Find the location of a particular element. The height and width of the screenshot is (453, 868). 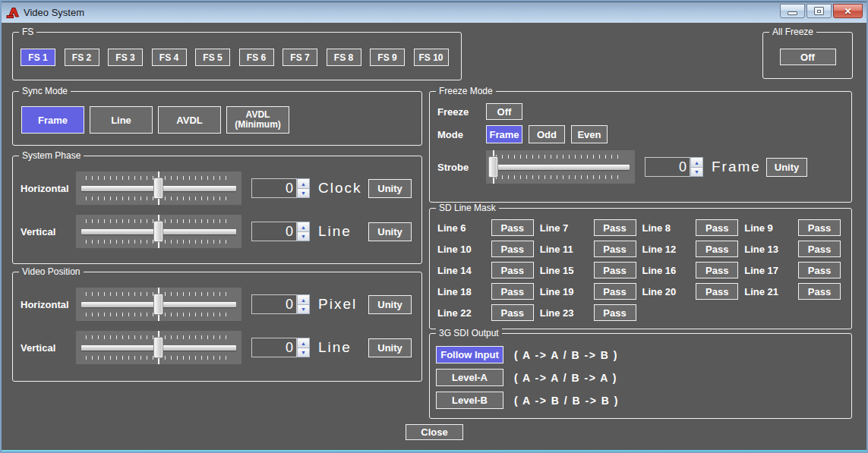

sync-frame-button: Frame is located at coordinates (53, 120).